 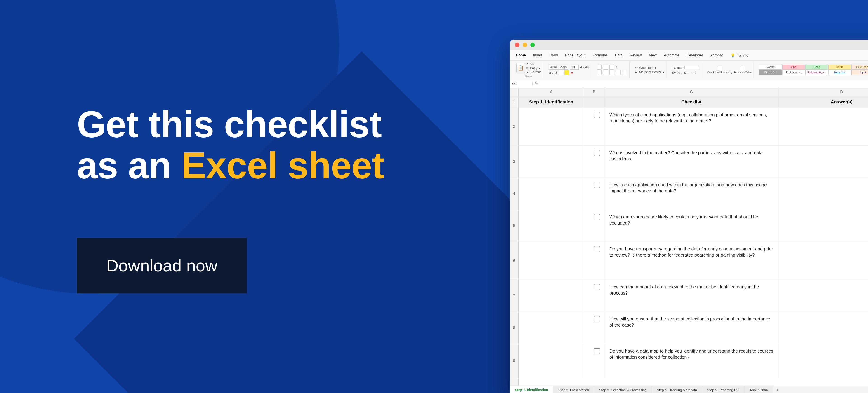 What do you see at coordinates (514, 194) in the screenshot?
I see `row-header: 4` at bounding box center [514, 194].